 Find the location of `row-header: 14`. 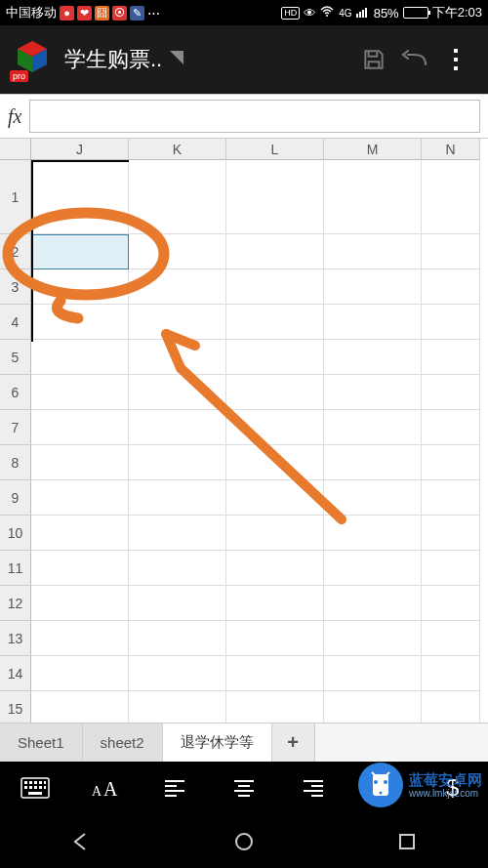

row-header: 14 is located at coordinates (16, 674).